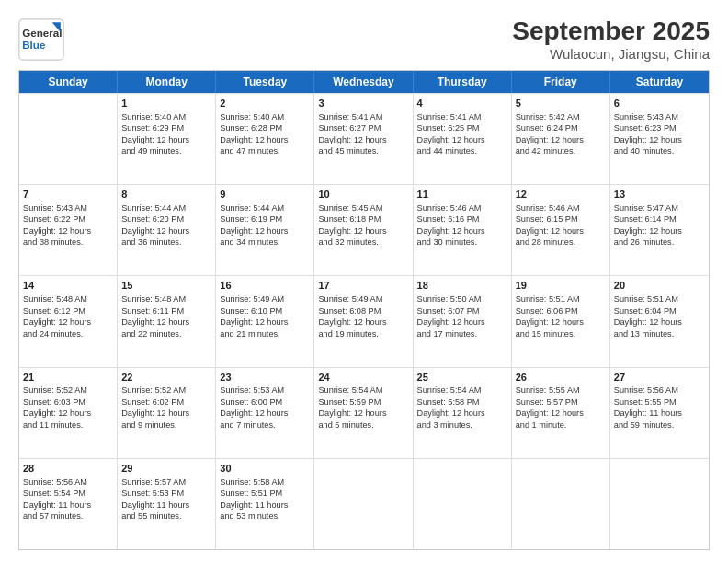 This screenshot has width=728, height=563. What do you see at coordinates (265, 230) in the screenshot?
I see `cal-cell: 9Sunrise: 5:44 AMSunset: 6:19 PMDaylight…` at bounding box center [265, 230].